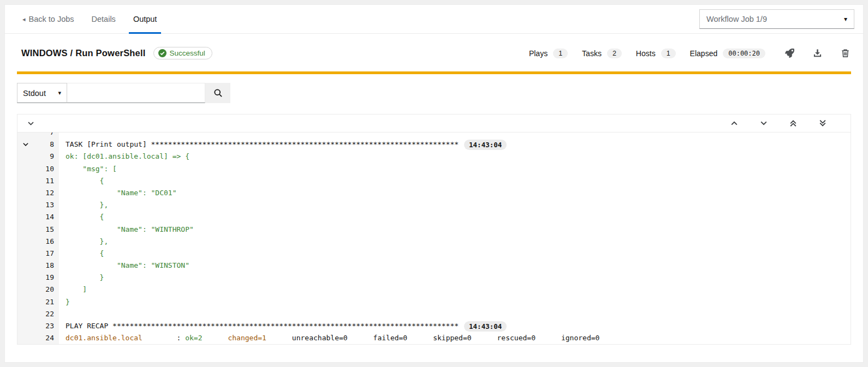 Image resolution: width=868 pixels, height=367 pixels. Describe the element at coordinates (46, 278) in the screenshot. I see `line-number: 19` at that location.